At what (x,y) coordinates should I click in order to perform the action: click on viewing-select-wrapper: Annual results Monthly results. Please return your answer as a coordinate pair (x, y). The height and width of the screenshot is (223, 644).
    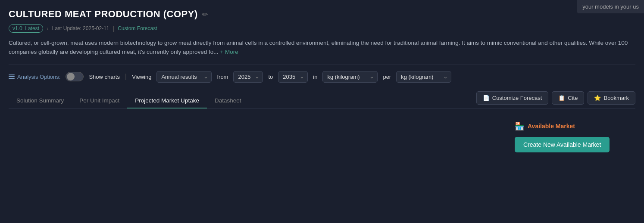
    Looking at the image, I should click on (184, 77).